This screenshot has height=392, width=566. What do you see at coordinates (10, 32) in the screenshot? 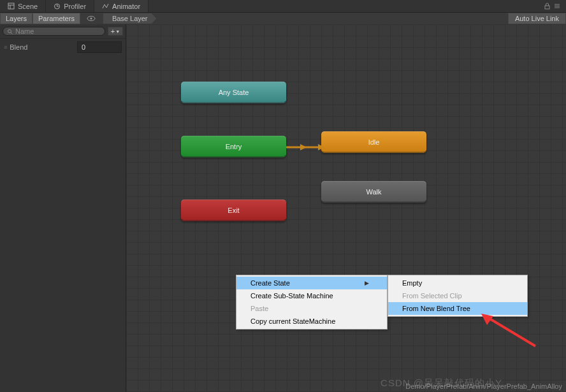
I see `search-icon` at bounding box center [10, 32].